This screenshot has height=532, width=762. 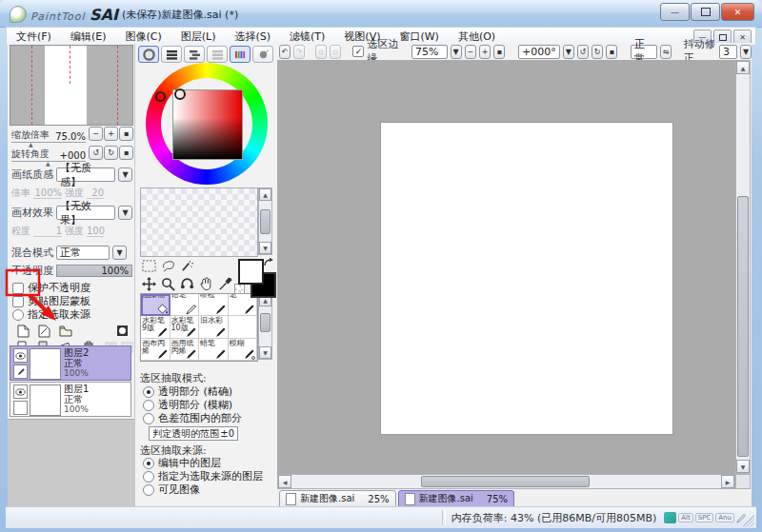 I want to click on canvas-scroll-up: ▲, so click(x=743, y=68).